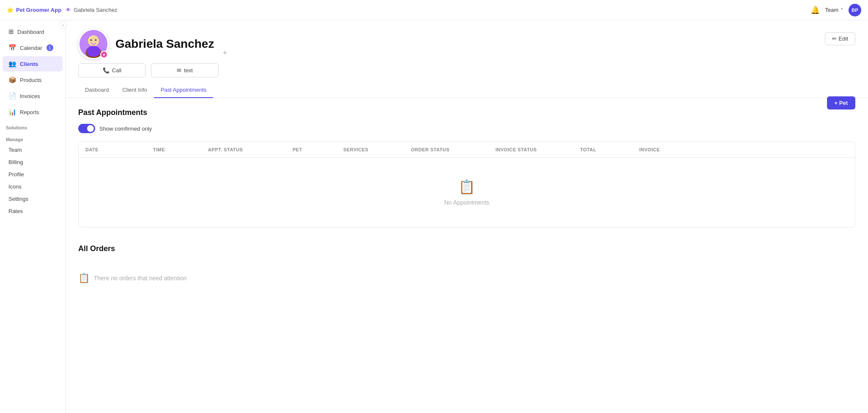 The image size is (868, 413). I want to click on col-services: SERVICES, so click(370, 150).